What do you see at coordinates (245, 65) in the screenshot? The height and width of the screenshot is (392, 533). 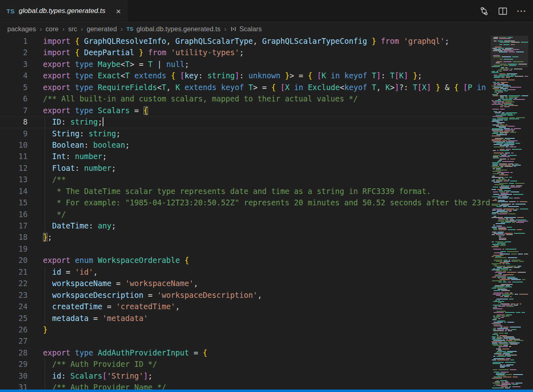 I see `code-line: 3export type Maybe<T> = T | null;` at bounding box center [245, 65].